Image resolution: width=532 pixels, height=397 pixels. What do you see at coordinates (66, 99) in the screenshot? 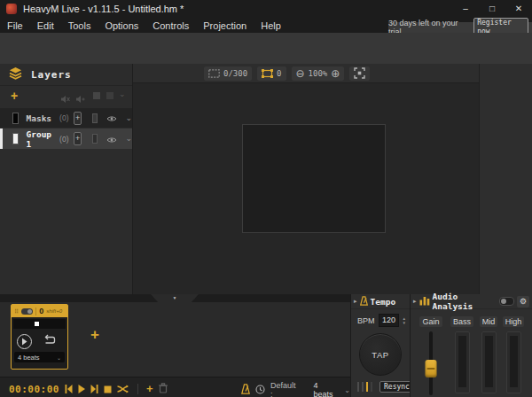
I see `mute-all-icon` at bounding box center [66, 99].